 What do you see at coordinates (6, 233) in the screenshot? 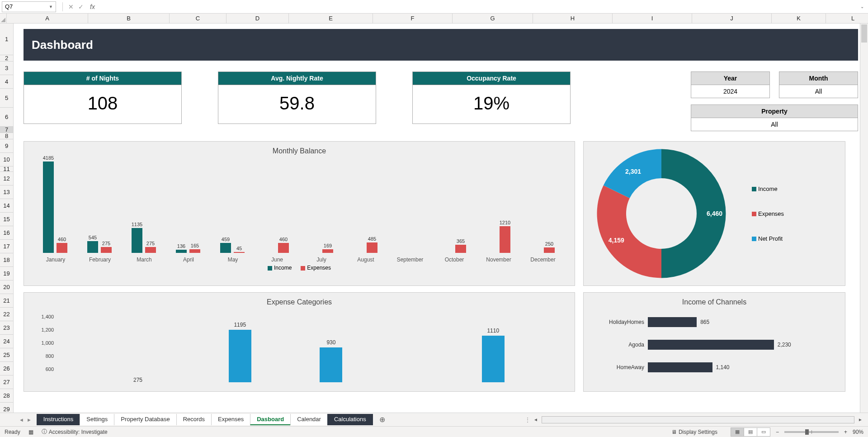
I see `row-header: 16` at bounding box center [6, 233].